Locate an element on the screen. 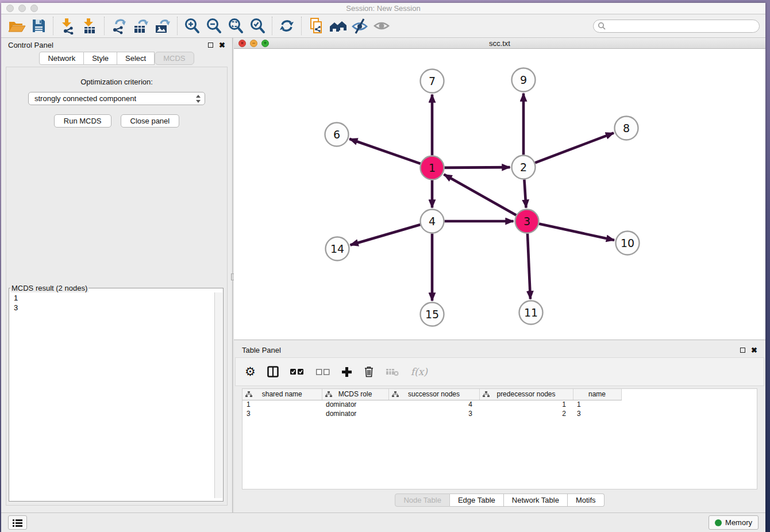 The width and height of the screenshot is (770, 532). table-cell: 4 is located at coordinates (434, 404).